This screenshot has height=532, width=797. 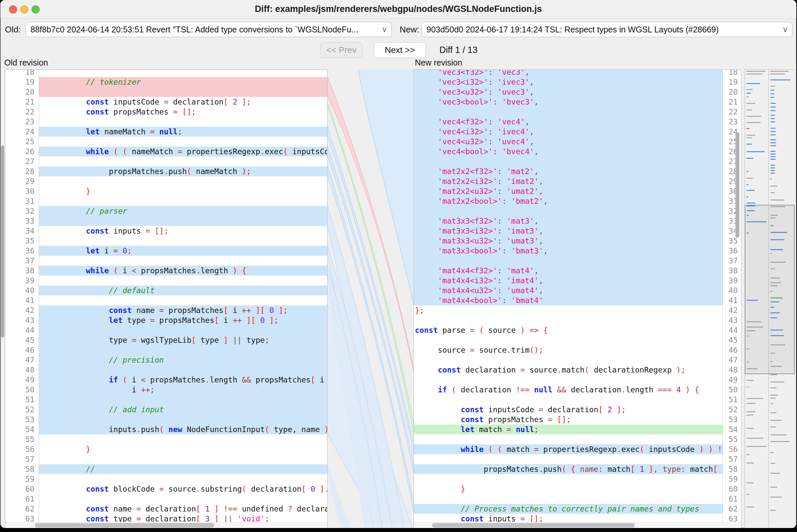 What do you see at coordinates (183, 231) in the screenshot?
I see `code-text: const inputs = [];` at bounding box center [183, 231].